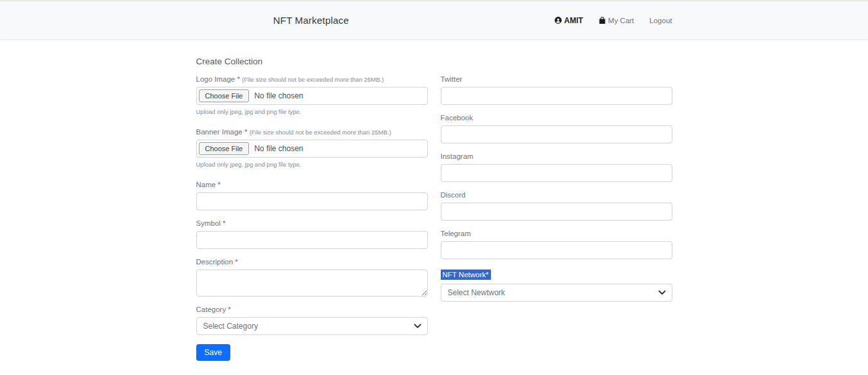 This screenshot has width=868, height=375. What do you see at coordinates (559, 21) in the screenshot?
I see `user-circle-icon` at bounding box center [559, 21].